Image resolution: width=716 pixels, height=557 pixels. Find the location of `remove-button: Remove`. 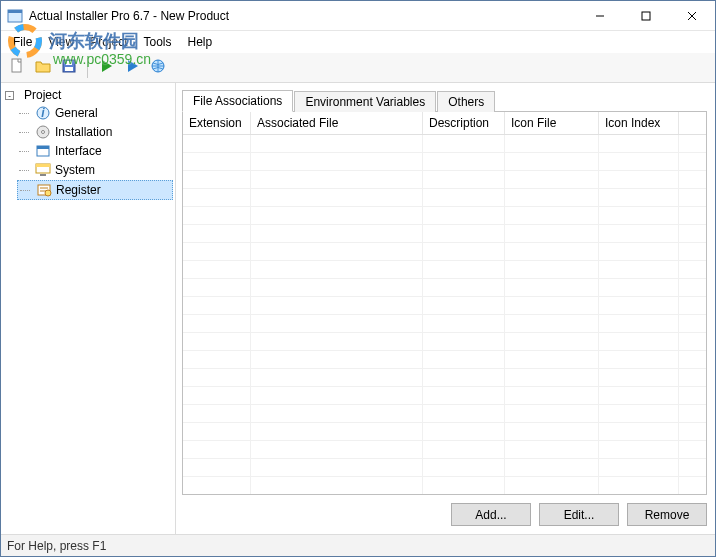

remove-button: Remove is located at coordinates (667, 514).